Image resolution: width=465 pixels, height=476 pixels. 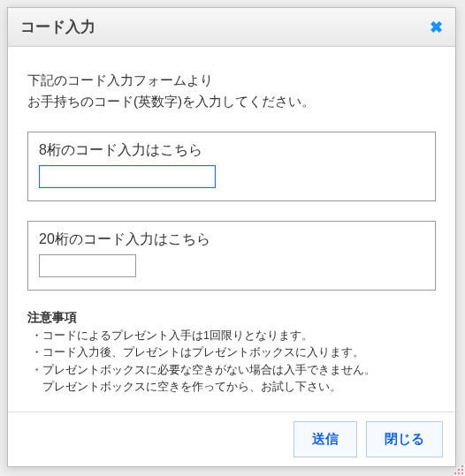 What do you see at coordinates (405, 440) in the screenshot?
I see `close-button: 閉じる` at bounding box center [405, 440].